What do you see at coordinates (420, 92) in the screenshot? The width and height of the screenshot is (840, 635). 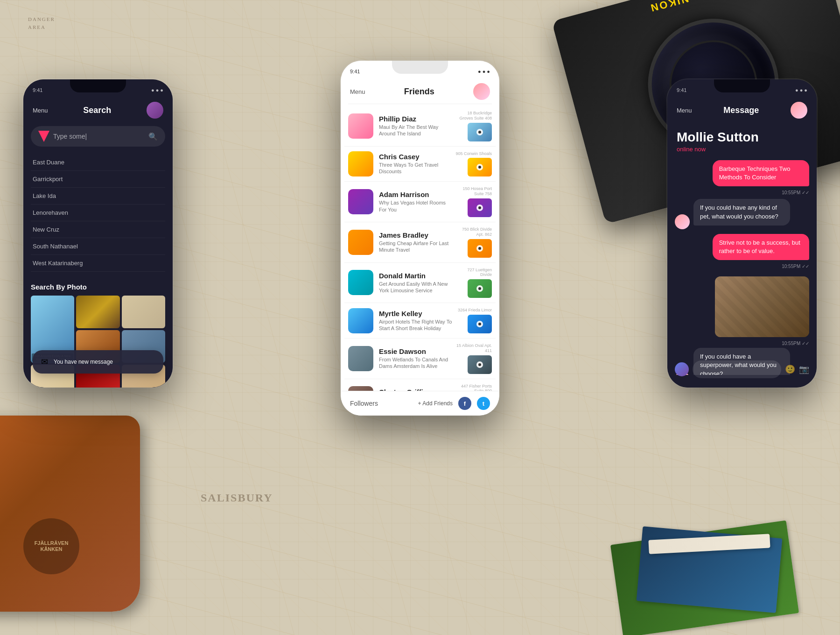 I see `phone2-header: Menu Friends` at bounding box center [420, 92].